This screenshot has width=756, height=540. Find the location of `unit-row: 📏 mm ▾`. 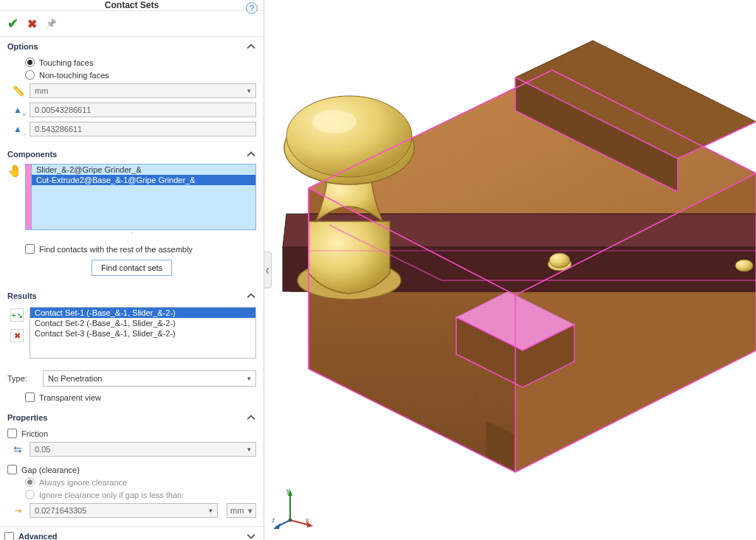

unit-row: 📏 mm ▾ is located at coordinates (131, 91).